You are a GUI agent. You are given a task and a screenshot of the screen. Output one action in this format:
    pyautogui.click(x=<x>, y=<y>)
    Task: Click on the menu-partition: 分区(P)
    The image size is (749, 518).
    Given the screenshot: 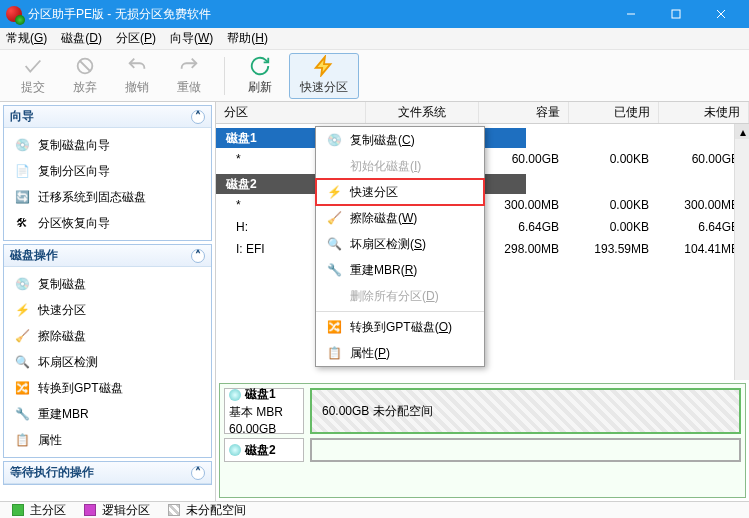 What is the action you would take?
    pyautogui.click(x=136, y=38)
    